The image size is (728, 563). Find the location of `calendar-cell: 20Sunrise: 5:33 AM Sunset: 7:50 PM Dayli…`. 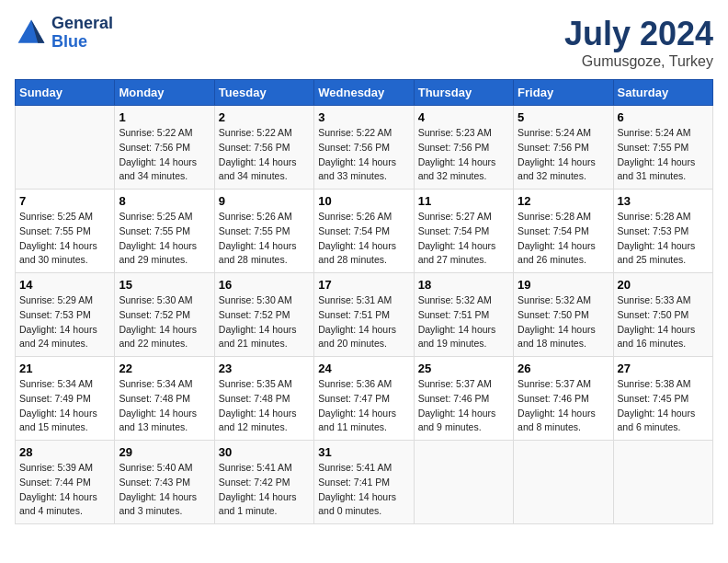

calendar-cell: 20Sunrise: 5:33 AM Sunset: 7:50 PM Dayli… is located at coordinates (663, 315).